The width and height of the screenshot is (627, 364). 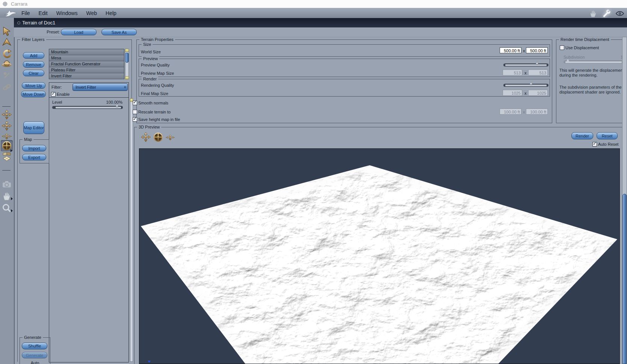 What do you see at coordinates (170, 137) in the screenshot?
I see `pan-flat-icon` at bounding box center [170, 137].